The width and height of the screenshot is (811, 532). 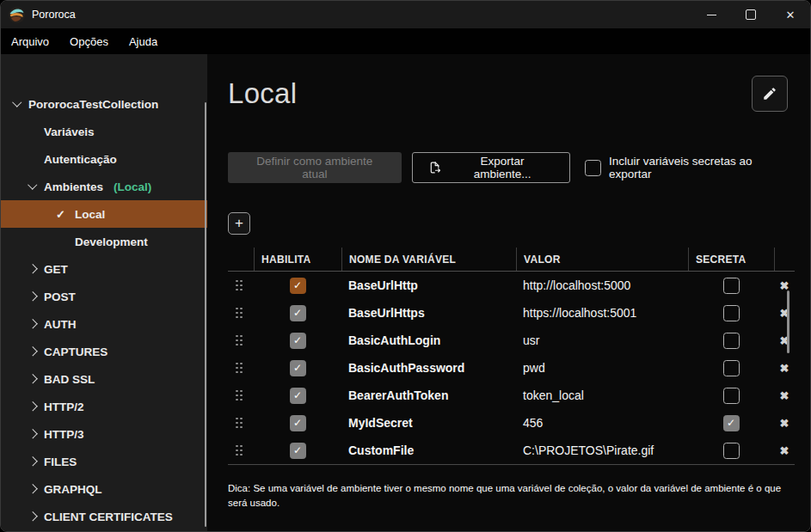 I want to click on table-row: ✓ BearerAuthToken token_local ✖, so click(x=511, y=395).